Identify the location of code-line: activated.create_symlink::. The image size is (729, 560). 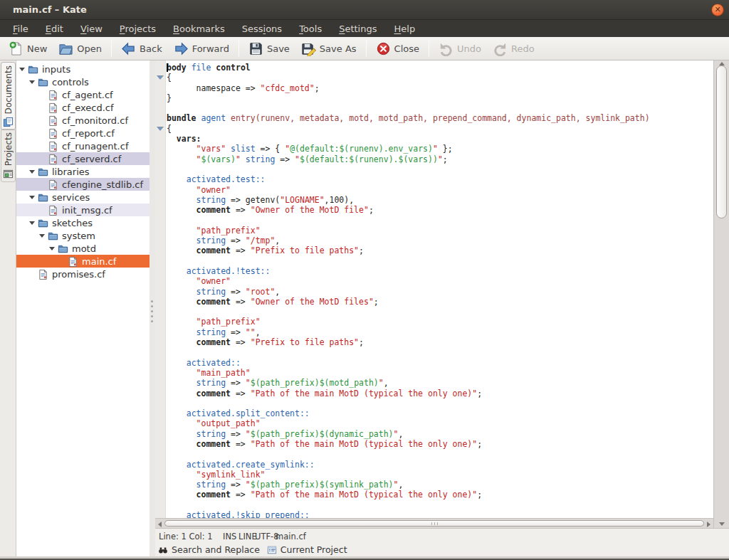
(440, 465).